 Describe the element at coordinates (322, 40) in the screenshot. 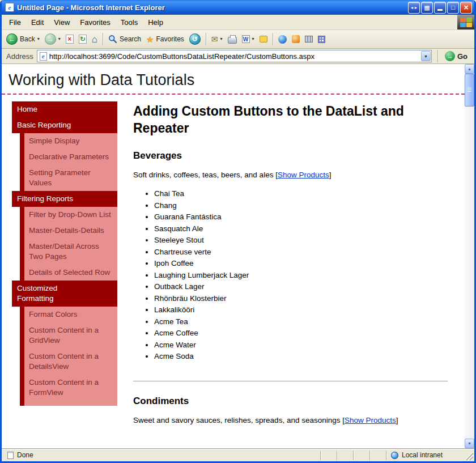

I see `webgrid-button` at that location.